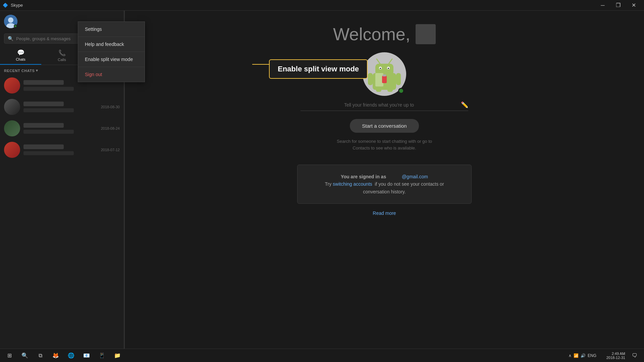 The width and height of the screenshot is (644, 362). I want to click on list-item: 2018-07-12, so click(62, 150).